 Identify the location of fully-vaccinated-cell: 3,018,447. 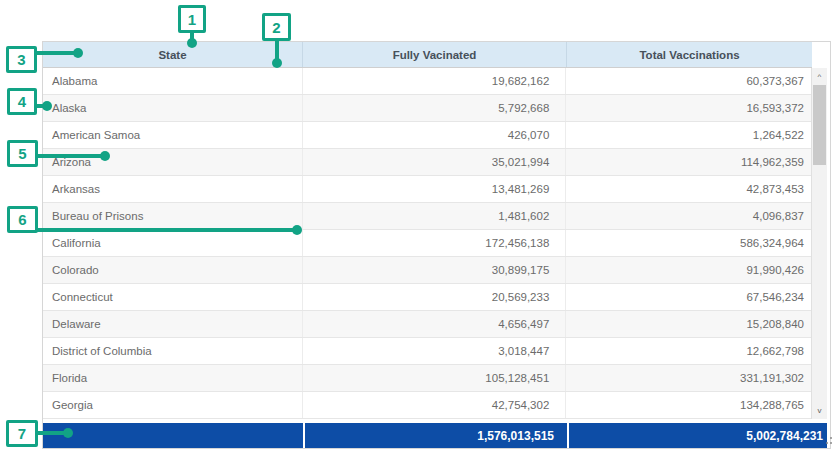
(435, 351).